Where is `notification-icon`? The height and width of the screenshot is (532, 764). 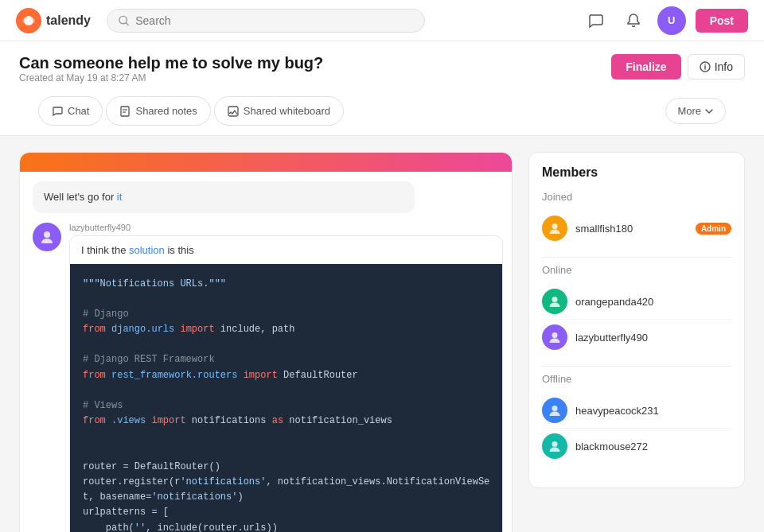
notification-icon is located at coordinates (633, 21).